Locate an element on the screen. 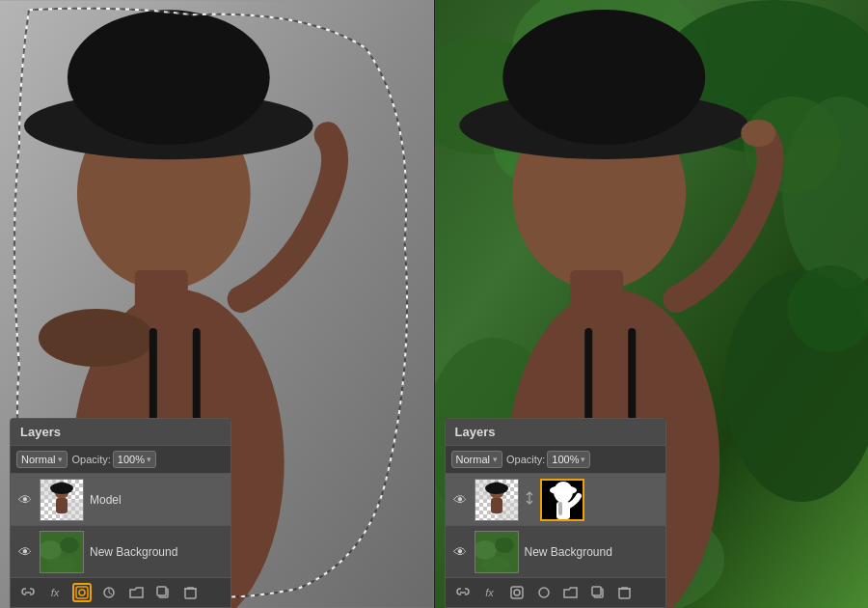 This screenshot has width=868, height=608. right-add-mask-button is located at coordinates (517, 593).